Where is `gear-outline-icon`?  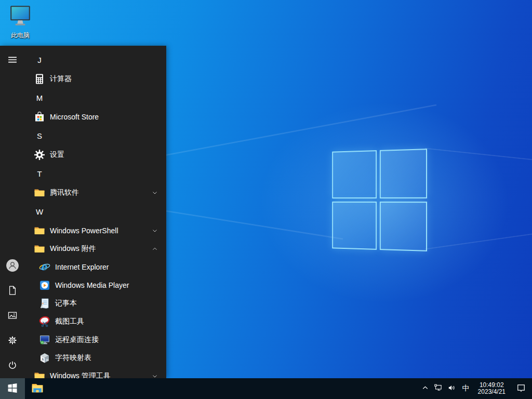
gear-outline-icon is located at coordinates (12, 341).